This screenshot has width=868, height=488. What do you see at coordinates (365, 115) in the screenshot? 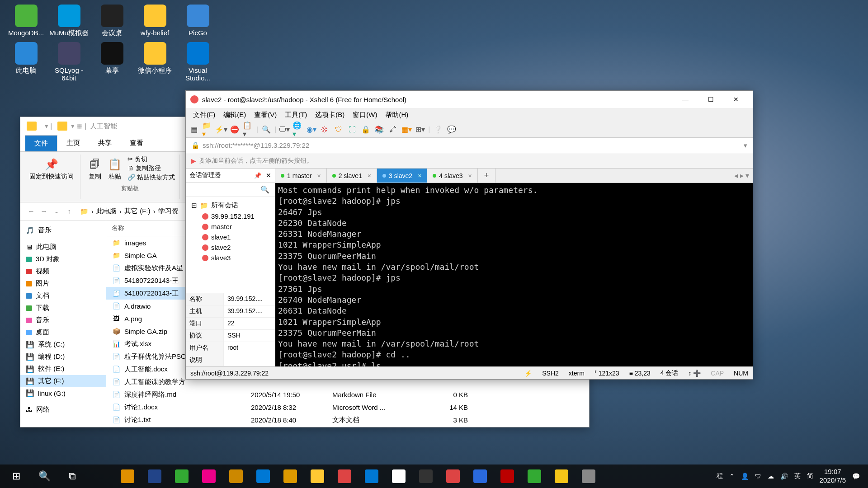
I see `menu-item: 窗口(W)` at bounding box center [365, 115].